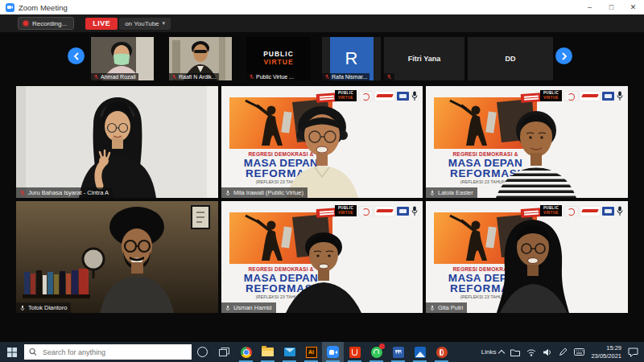 Image resolution: width=644 pixels, height=362 pixels. What do you see at coordinates (10, 8) in the screenshot?
I see `zoom-app-icon` at bounding box center [10, 8].